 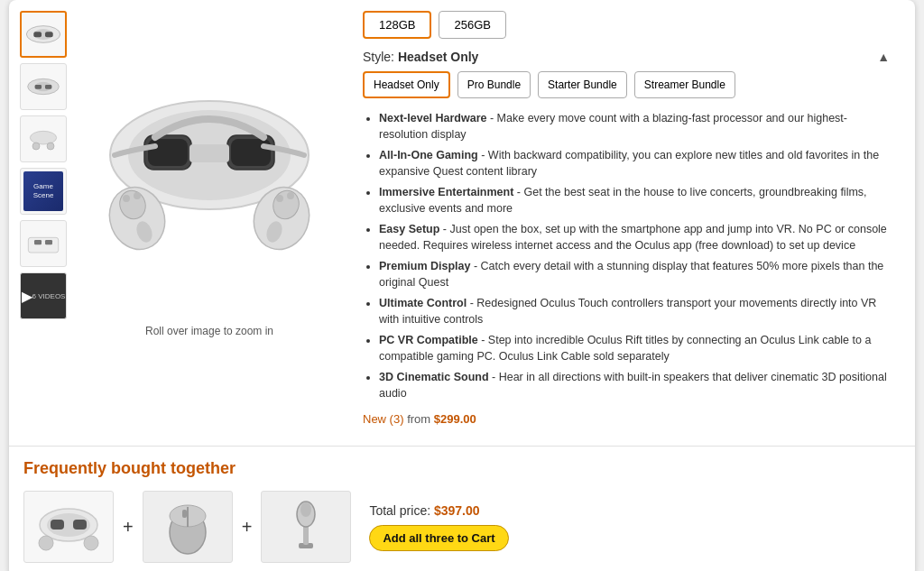 I want to click on bundle-pro-button: Pro Bundle, so click(x=494, y=85).